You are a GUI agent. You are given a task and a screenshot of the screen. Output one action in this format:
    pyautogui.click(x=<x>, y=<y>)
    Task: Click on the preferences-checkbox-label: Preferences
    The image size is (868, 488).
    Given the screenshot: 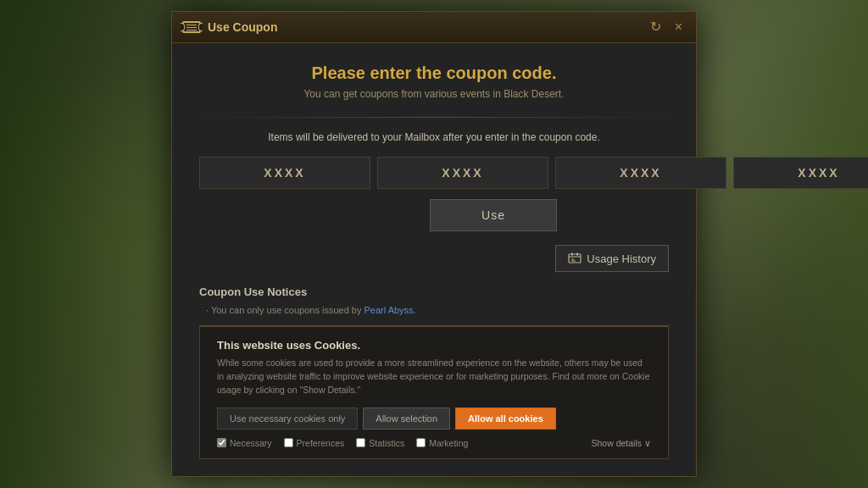 What is the action you would take?
    pyautogui.click(x=314, y=443)
    